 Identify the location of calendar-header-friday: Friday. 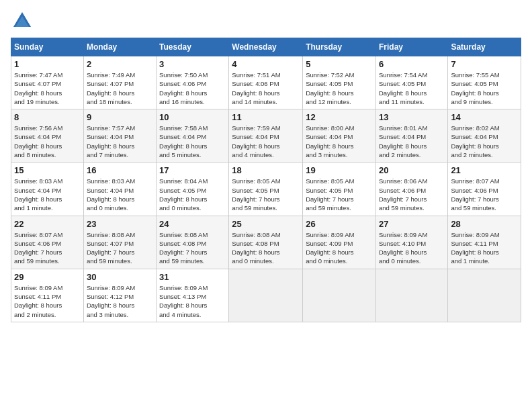
(411, 47).